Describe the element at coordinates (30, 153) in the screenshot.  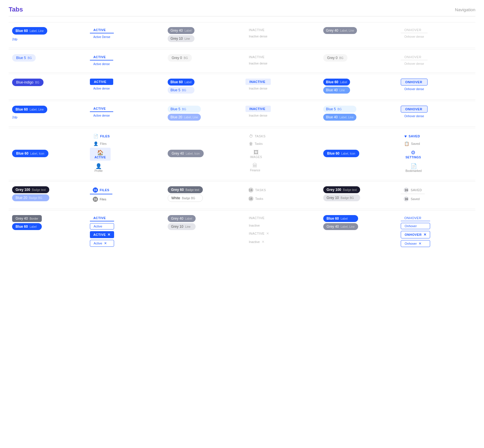
I see `pill-blue60-icon: Blue 60 Label, Icon` at that location.